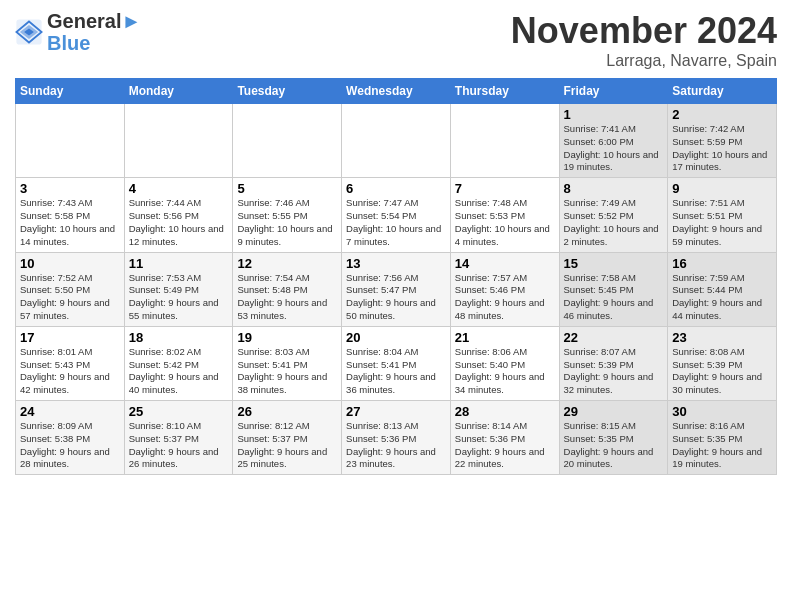 The height and width of the screenshot is (612, 792). I want to click on weekday-header-row: SundayMondayTuesdayWednesdayThursdayFrid…, so click(396, 92).